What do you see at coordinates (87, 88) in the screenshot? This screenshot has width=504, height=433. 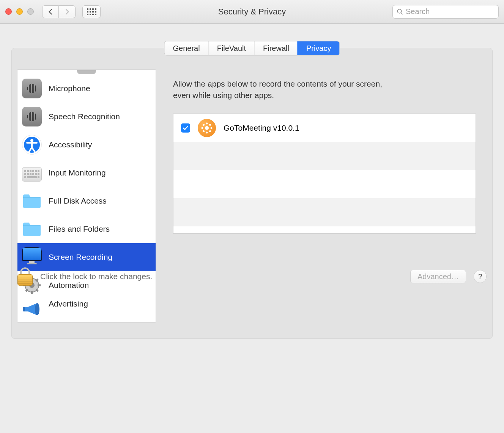 I see `sidebar-item-microphone: Microphone` at bounding box center [87, 88].